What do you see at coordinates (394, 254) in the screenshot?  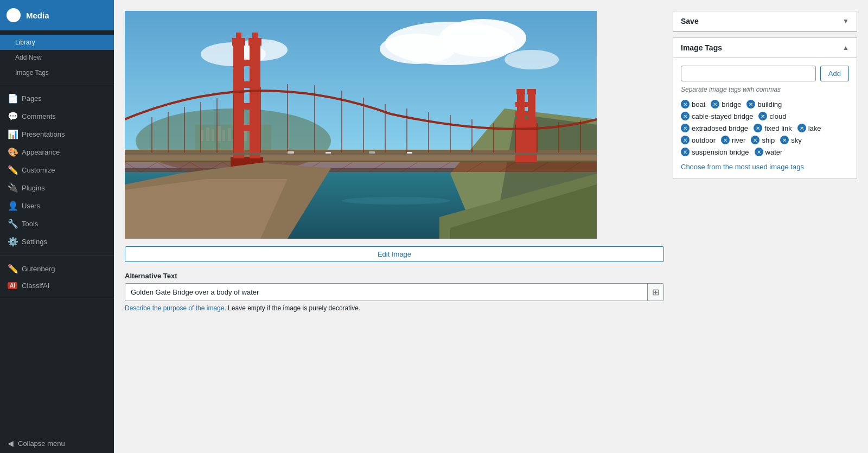 I see `edit-image-button: Edit Image` at bounding box center [394, 254].